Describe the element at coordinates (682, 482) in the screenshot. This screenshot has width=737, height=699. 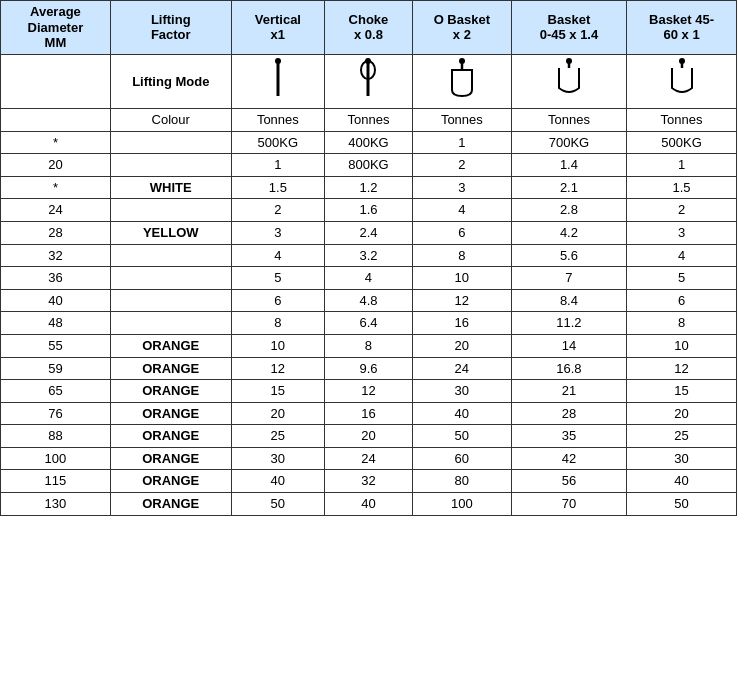
I see `basket4560-value: 40` at that location.